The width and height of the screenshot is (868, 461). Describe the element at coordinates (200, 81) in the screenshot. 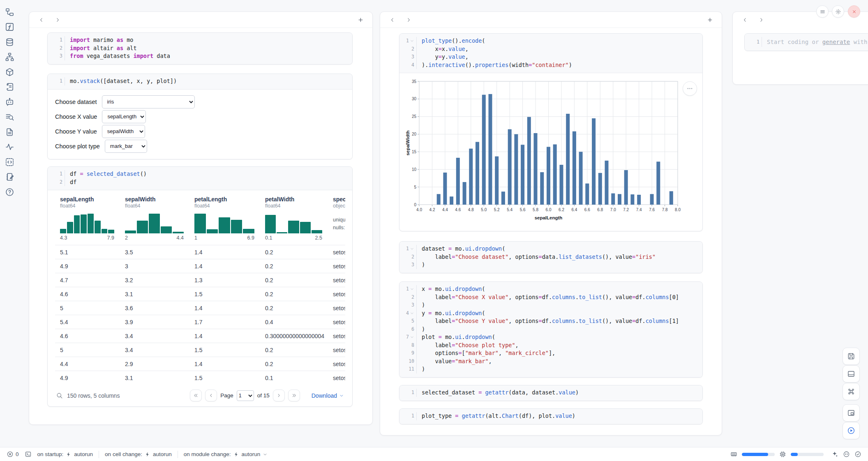

I see `code-editor: 1mo.vstack([dataset, x, y, plot])` at that location.